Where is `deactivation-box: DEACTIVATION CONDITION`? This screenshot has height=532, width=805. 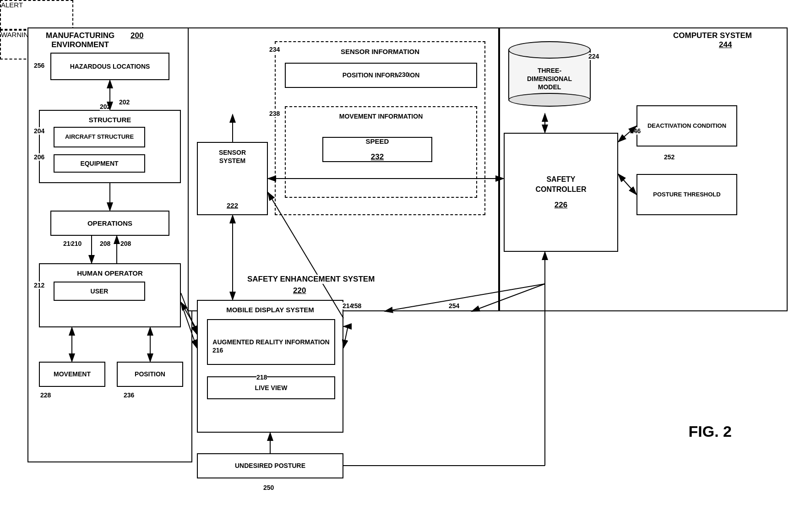
deactivation-box: DEACTIVATION CONDITION is located at coordinates (687, 126).